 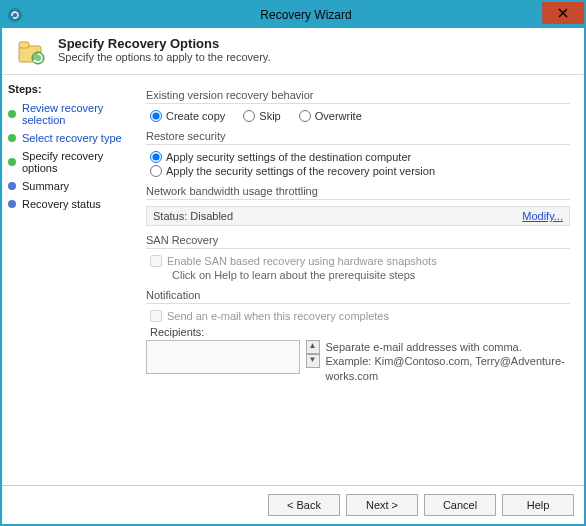 What do you see at coordinates (358, 295) in the screenshot?
I see `notification-title: Notification` at bounding box center [358, 295].